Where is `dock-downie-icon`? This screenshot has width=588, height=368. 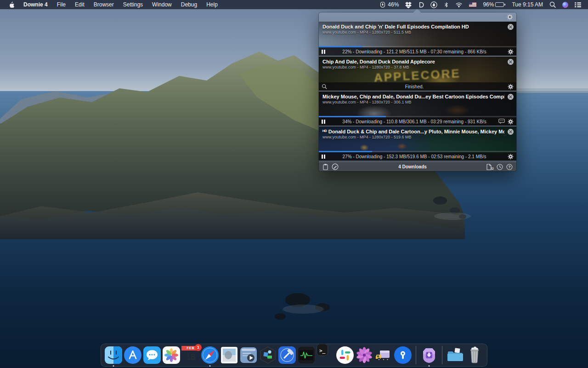
dock-downie-icon is located at coordinates (429, 355).